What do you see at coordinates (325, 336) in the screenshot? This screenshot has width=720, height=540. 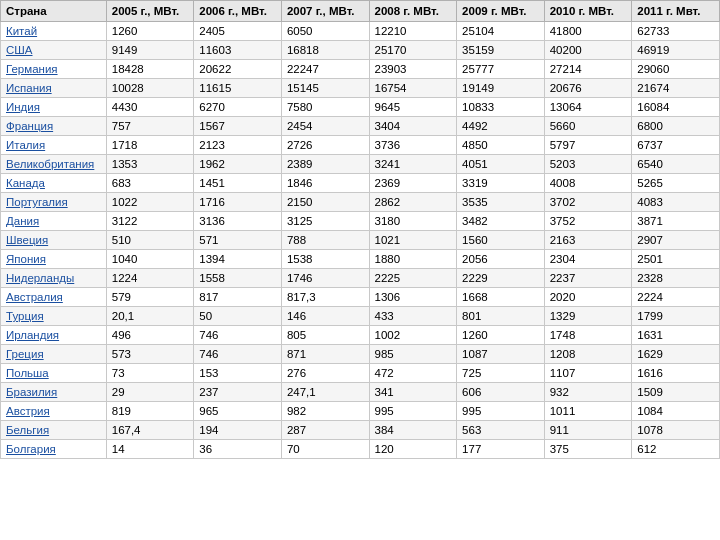 I see `data-cell: 805` at bounding box center [325, 336].